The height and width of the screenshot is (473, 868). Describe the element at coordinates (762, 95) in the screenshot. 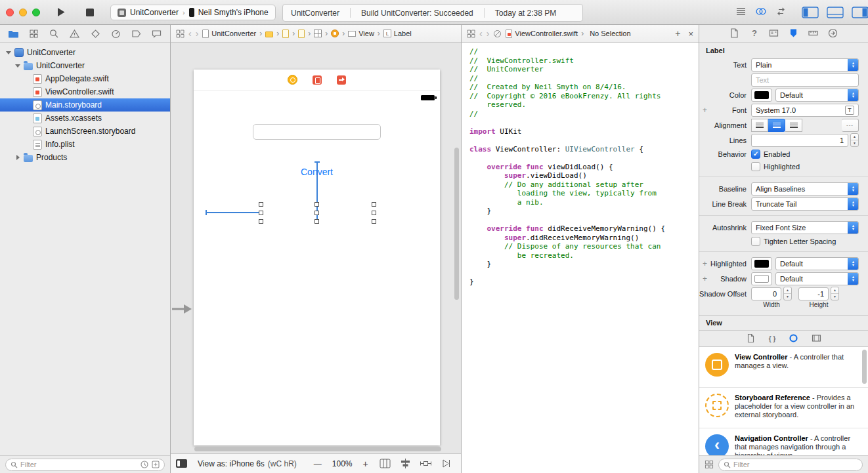

I see `color-well` at that location.